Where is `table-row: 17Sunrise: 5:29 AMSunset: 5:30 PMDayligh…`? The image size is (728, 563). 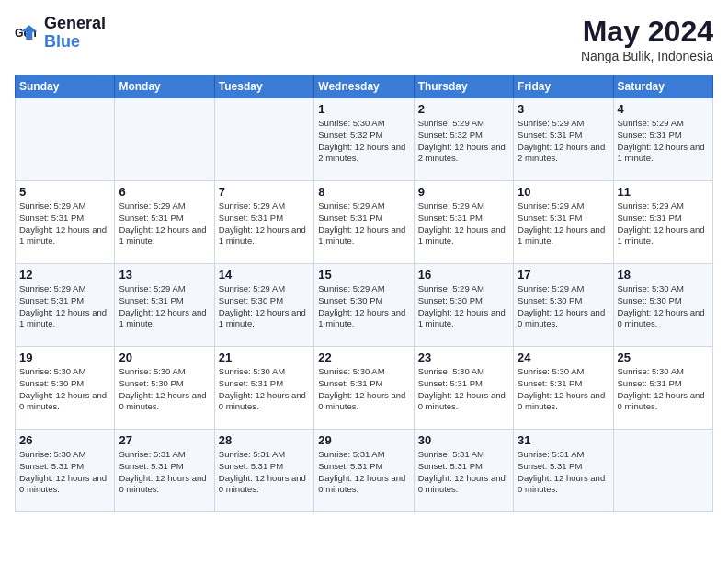
table-row: 17Sunrise: 5:29 AMSunset: 5:30 PMDayligh… is located at coordinates (563, 305).